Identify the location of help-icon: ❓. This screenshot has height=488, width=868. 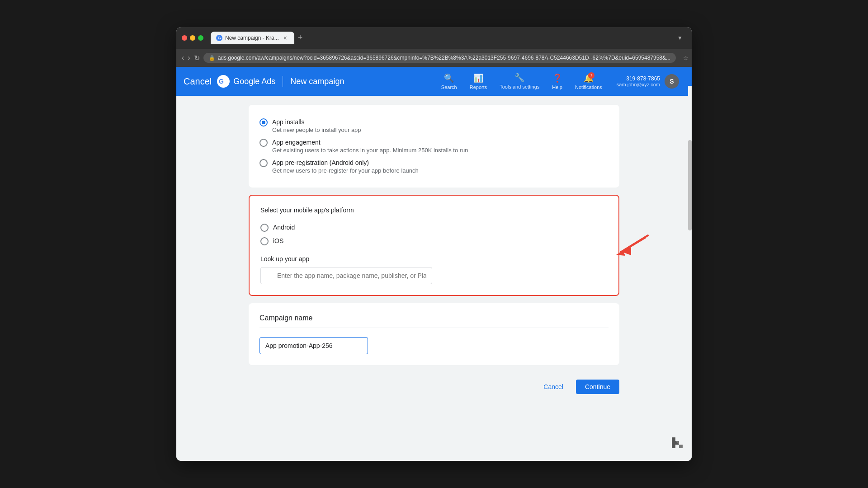
(557, 78).